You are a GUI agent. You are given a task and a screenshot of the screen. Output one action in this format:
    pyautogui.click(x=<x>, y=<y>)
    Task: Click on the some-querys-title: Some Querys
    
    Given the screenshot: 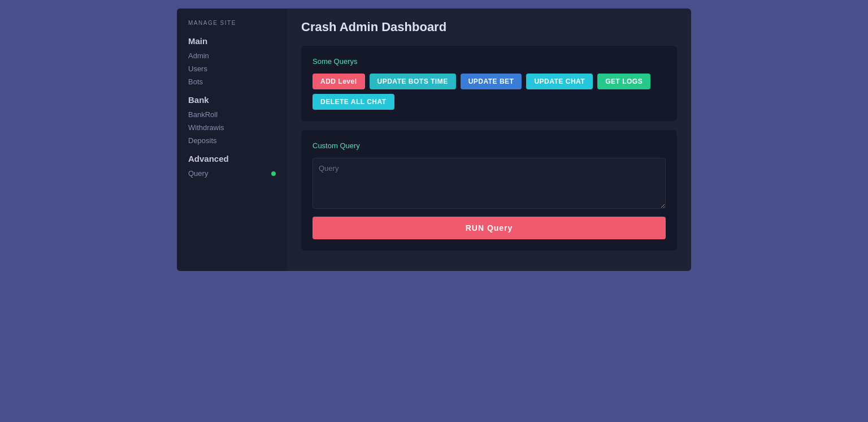 What is the action you would take?
    pyautogui.click(x=489, y=61)
    